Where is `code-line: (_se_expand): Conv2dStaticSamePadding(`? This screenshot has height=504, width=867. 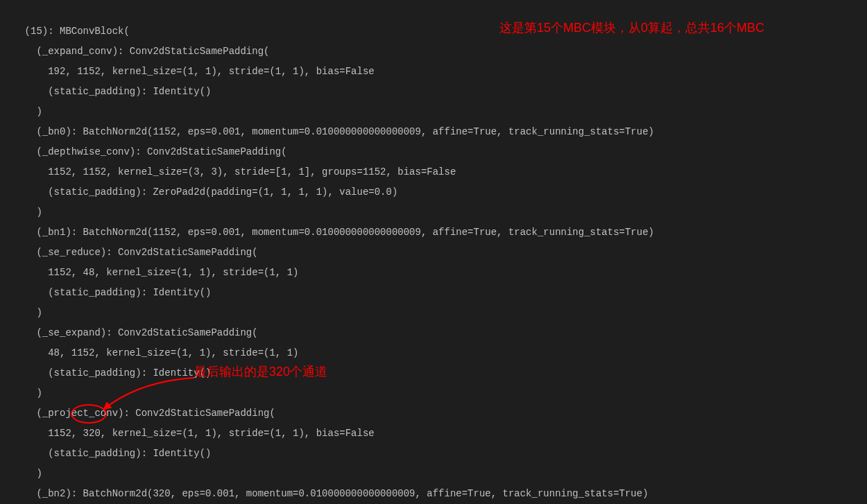
code-line: (_se_expand): Conv2dStaticSamePadding( is located at coordinates (130, 333).